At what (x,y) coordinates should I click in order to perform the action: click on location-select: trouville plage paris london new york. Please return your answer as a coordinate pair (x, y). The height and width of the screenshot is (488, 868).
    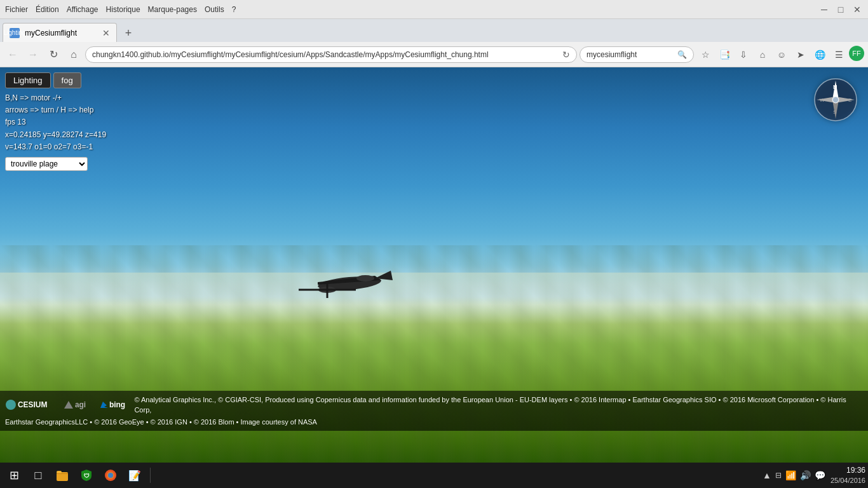
    Looking at the image, I should click on (46, 164).